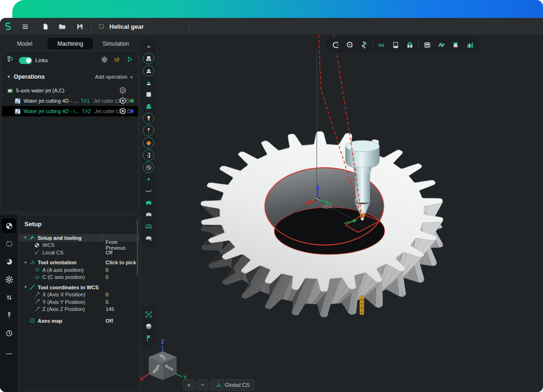 Image resolution: width=543 pixels, height=392 pixels. What do you see at coordinates (70, 43) in the screenshot?
I see `mode-tabs: Model Machining Simulation` at bounding box center [70, 43].